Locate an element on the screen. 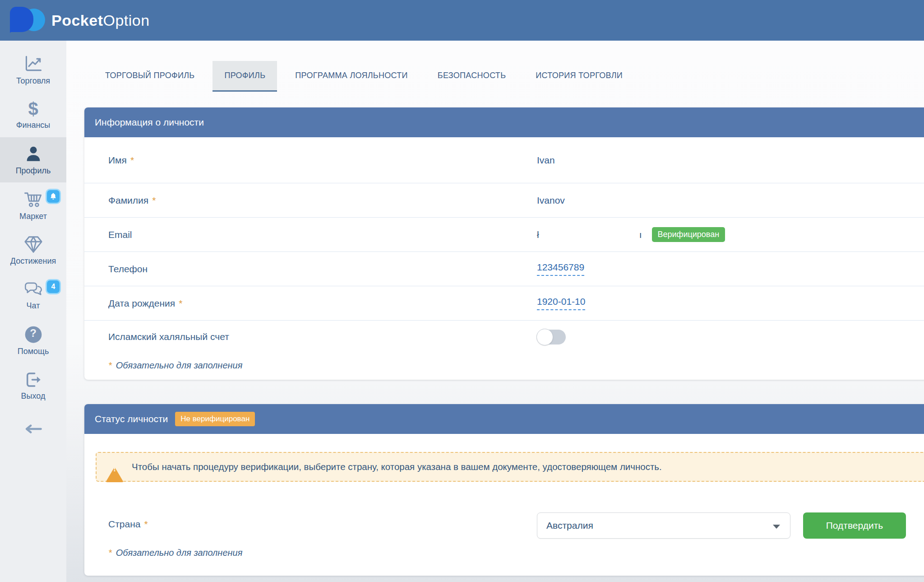 This screenshot has width=924, height=582. sidebar-item-label: Профиль is located at coordinates (33, 171).